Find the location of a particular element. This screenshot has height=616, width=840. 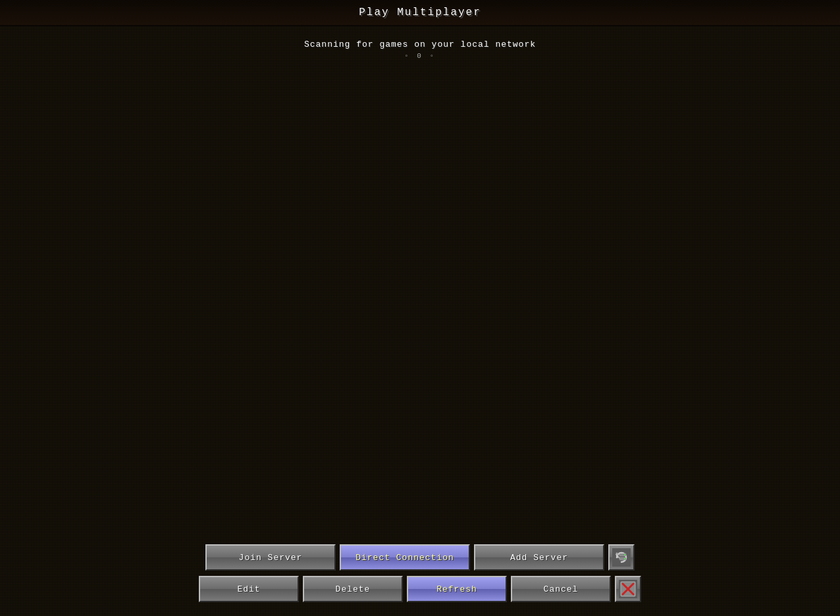

join-server-button: Join Server is located at coordinates (271, 557).